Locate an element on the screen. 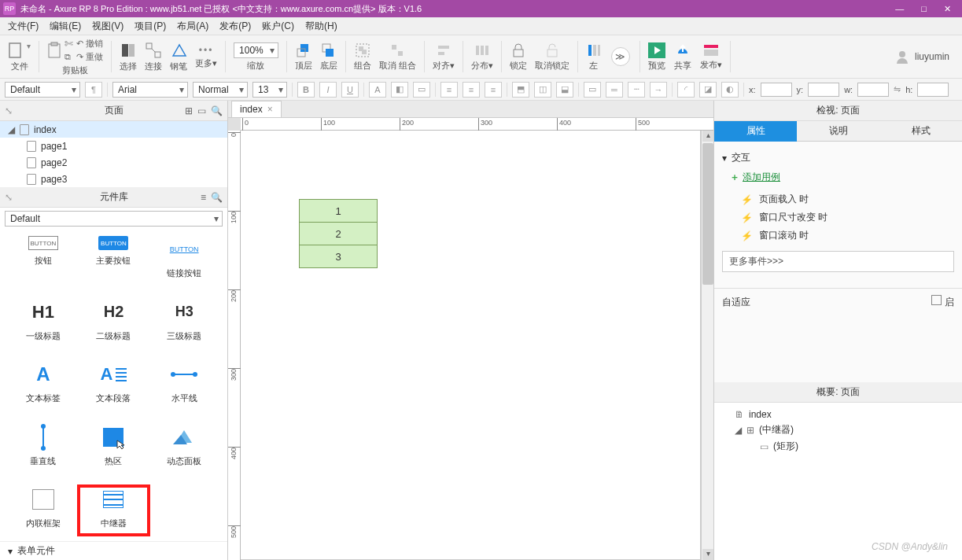  align-center-text-button: ≡ is located at coordinates (471, 90).